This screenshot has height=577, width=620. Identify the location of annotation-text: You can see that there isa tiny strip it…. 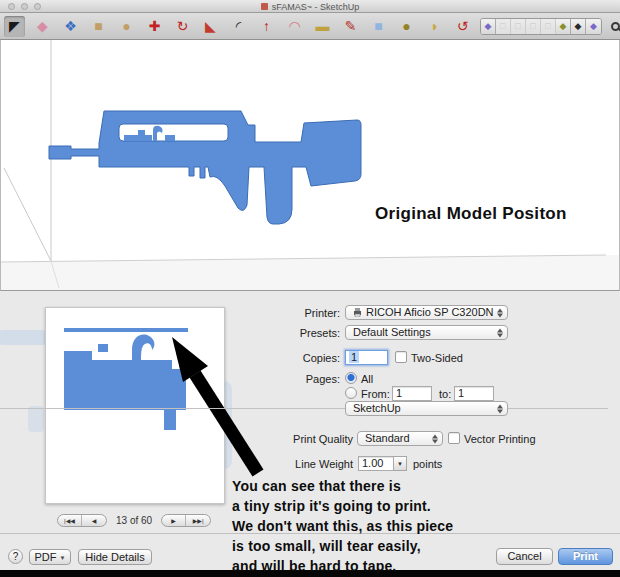
(342, 526).